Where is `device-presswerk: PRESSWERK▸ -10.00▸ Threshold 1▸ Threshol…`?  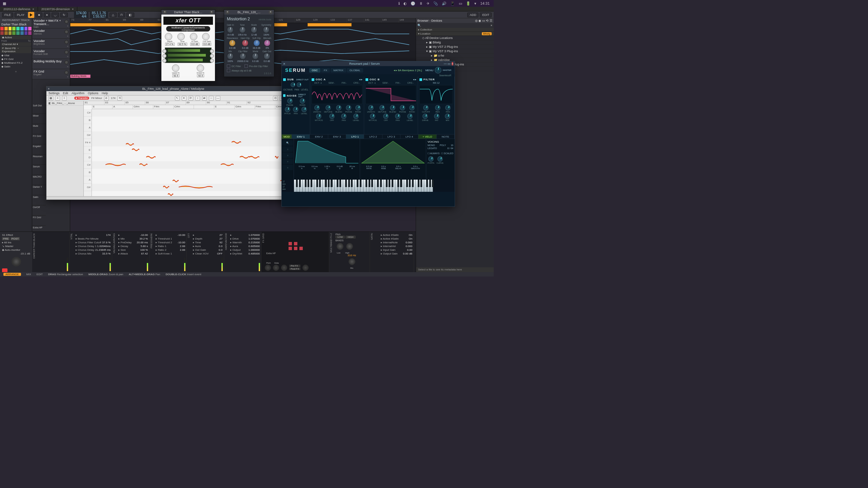 device-presswerk: PRESSWERK▸ -10.00▸ Threshold 1▸ Threshol… is located at coordinates (168, 252).